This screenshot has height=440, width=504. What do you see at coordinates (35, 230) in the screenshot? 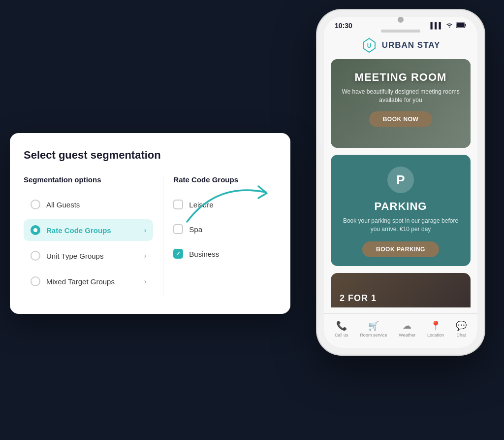
I see `radio-rate-code-groups` at bounding box center [35, 230].